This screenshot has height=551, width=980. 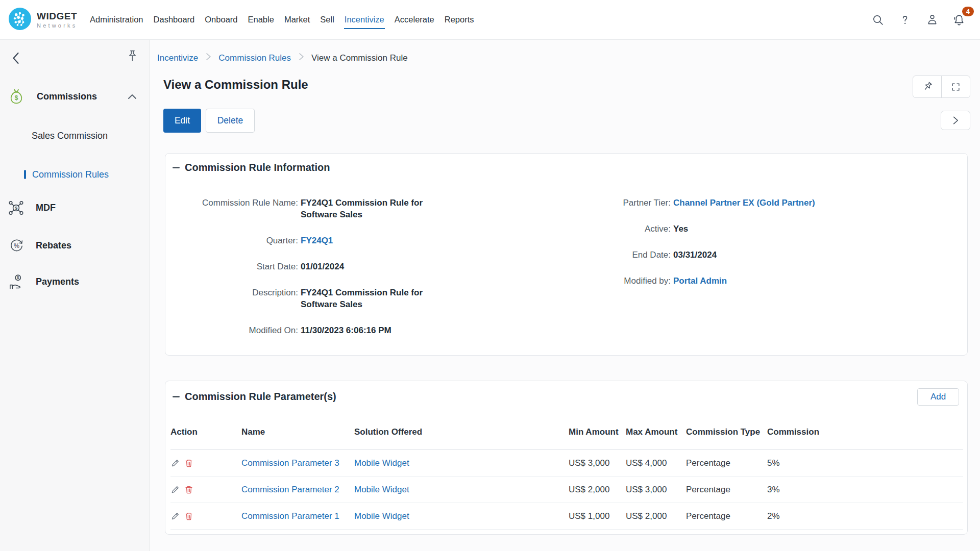 What do you see at coordinates (597, 463) in the screenshot?
I see `min-amount-cell: US$ 3,000` at bounding box center [597, 463].